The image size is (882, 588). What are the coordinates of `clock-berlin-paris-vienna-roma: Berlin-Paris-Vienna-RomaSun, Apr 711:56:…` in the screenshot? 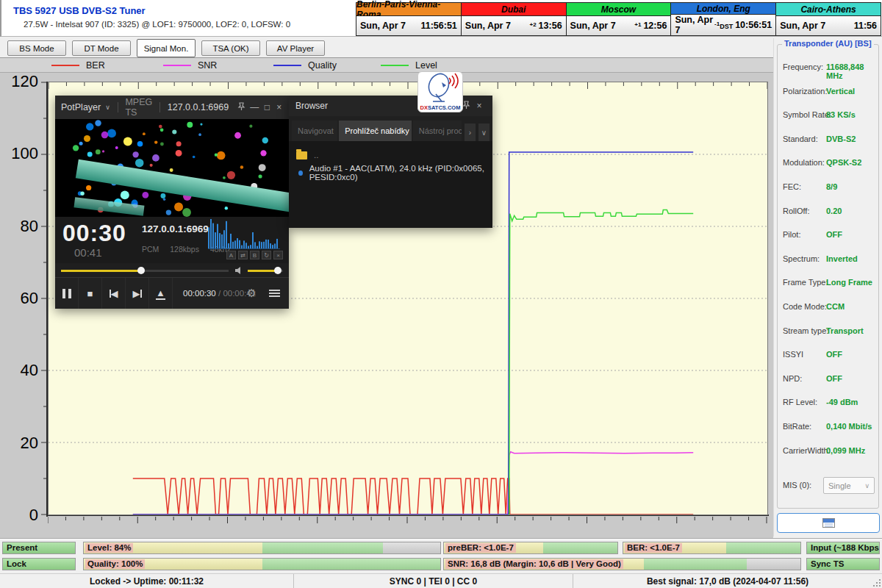 It's located at (409, 19).